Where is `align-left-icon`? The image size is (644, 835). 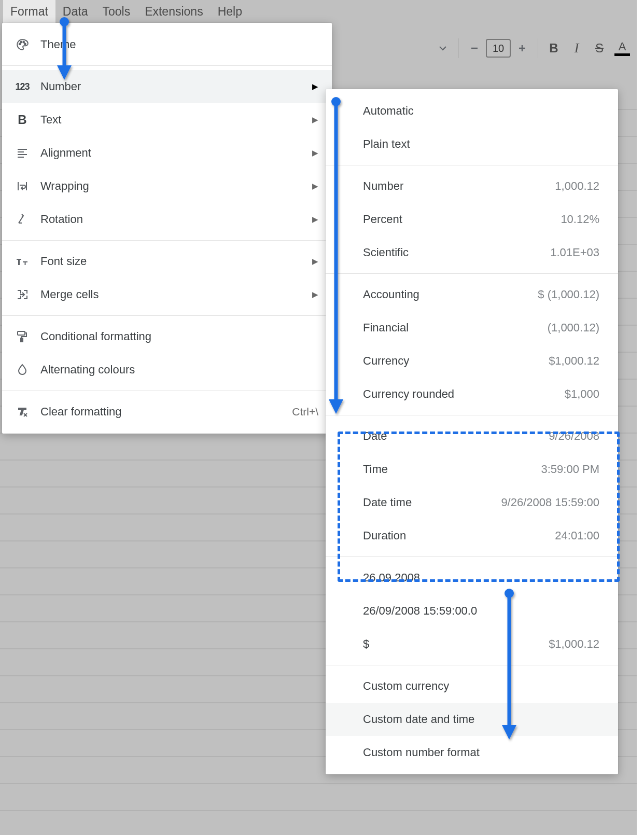 align-left-icon is located at coordinates (22, 153).